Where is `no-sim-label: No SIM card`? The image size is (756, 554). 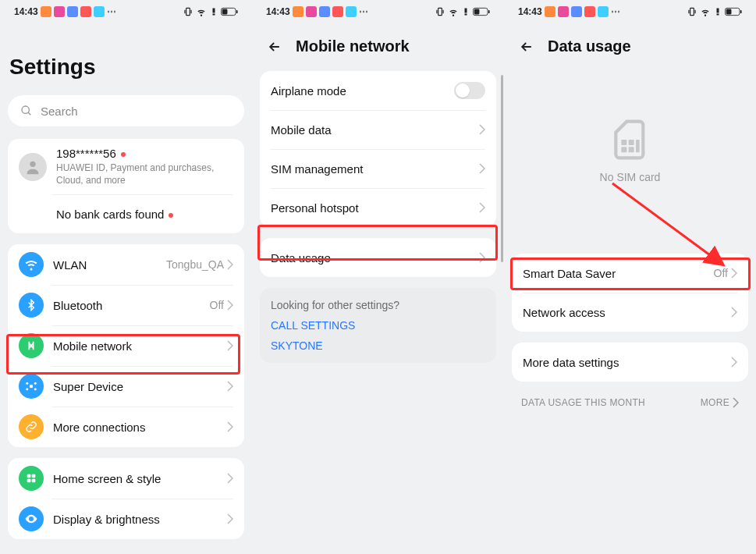
no-sim-label: No SIM card is located at coordinates (630, 177).